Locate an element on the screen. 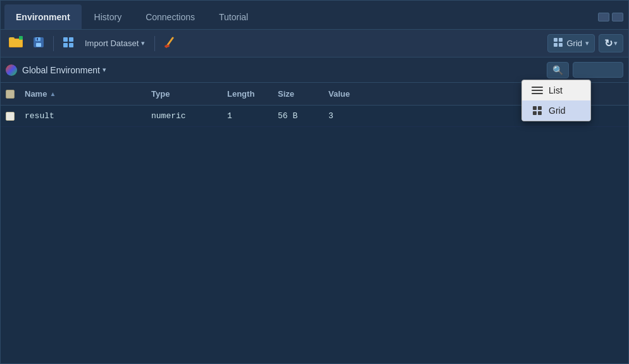 Image resolution: width=629 pixels, height=364 pixels. header-length-col: Length is located at coordinates (252, 94).